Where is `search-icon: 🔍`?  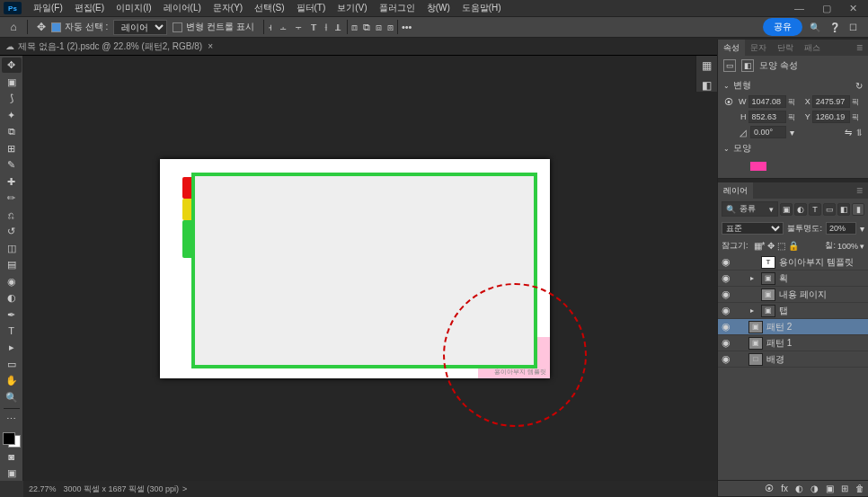
search-icon: 🔍 is located at coordinates (815, 27).